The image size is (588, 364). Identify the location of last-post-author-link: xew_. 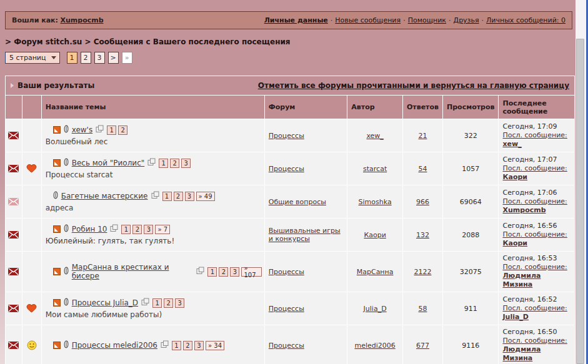
(512, 144).